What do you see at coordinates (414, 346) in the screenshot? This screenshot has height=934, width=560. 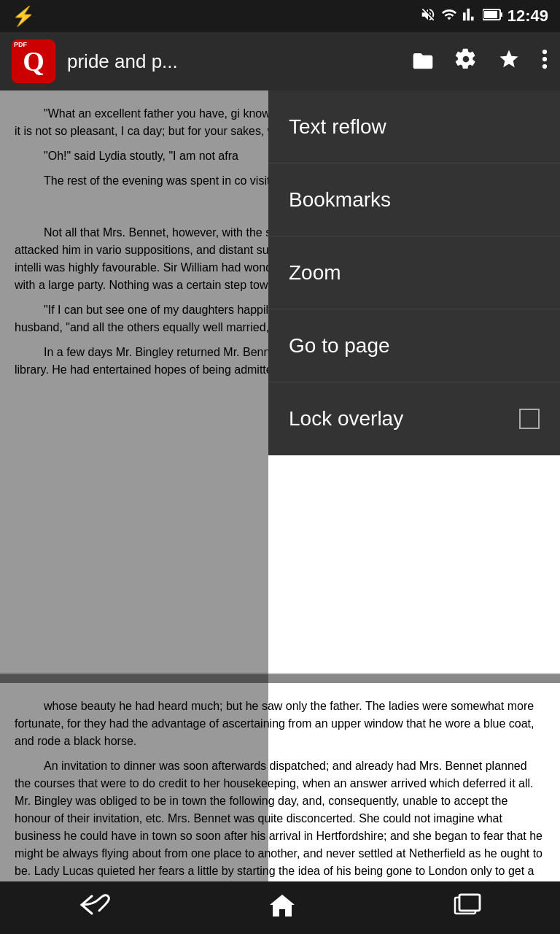 I see `menu-item-go-to-page: Go to page` at bounding box center [414, 346].